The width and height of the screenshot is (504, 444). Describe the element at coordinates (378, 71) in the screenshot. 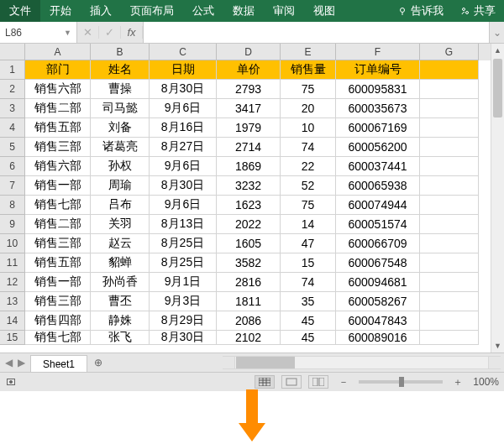

I see `cell: 订单编号` at that location.